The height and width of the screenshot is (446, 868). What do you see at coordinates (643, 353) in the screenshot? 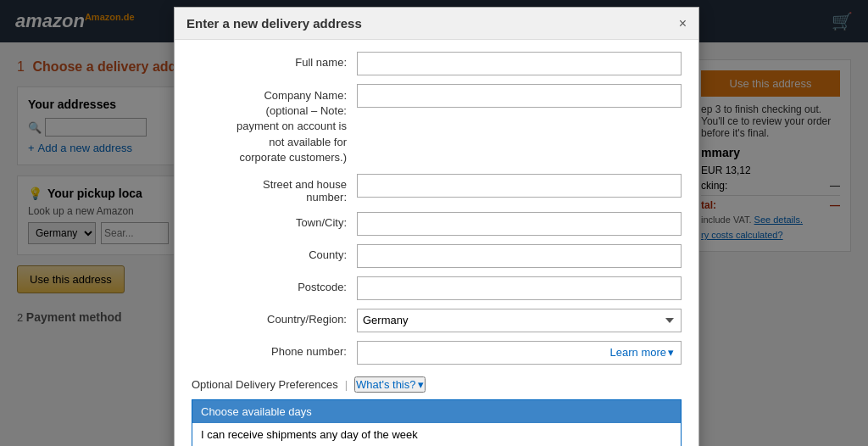
I see `learn-more-button: Learn more ▾` at bounding box center [643, 353].